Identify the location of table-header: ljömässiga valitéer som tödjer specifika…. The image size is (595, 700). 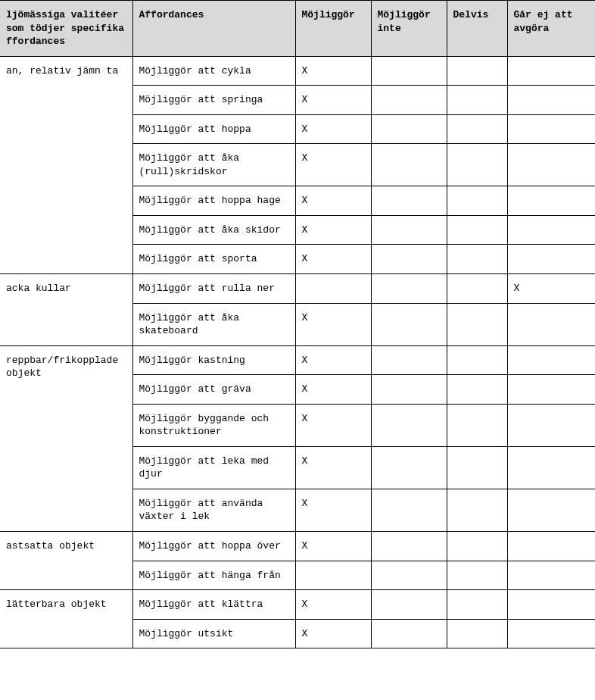
(298, 29).